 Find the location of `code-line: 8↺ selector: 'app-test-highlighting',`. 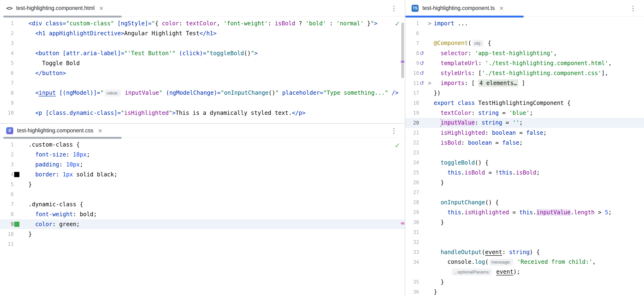

code-line: 8↺ selector: 'app-test-highlighting', is located at coordinates (524, 53).